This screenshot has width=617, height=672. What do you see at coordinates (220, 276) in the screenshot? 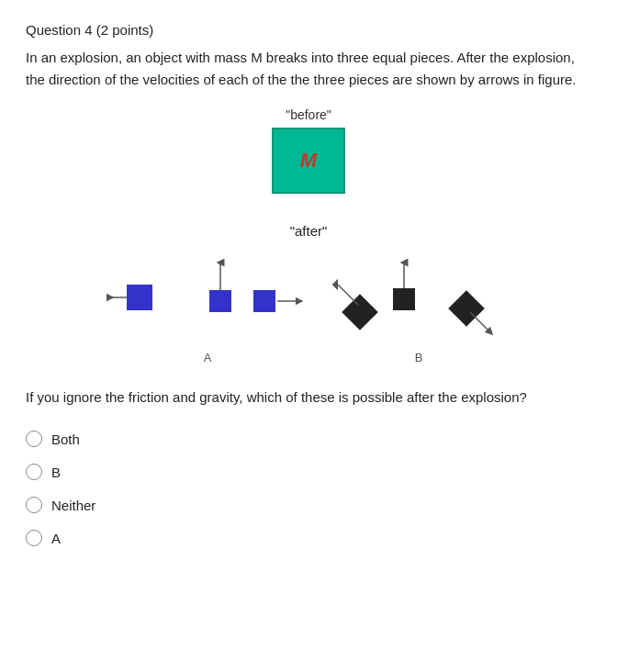
I see `up-arrow-a` at bounding box center [220, 276].